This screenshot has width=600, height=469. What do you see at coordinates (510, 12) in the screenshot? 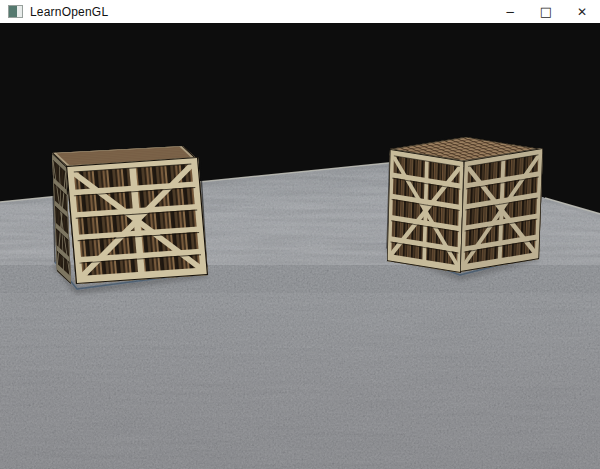
I see `minimize-button: −` at bounding box center [510, 12].